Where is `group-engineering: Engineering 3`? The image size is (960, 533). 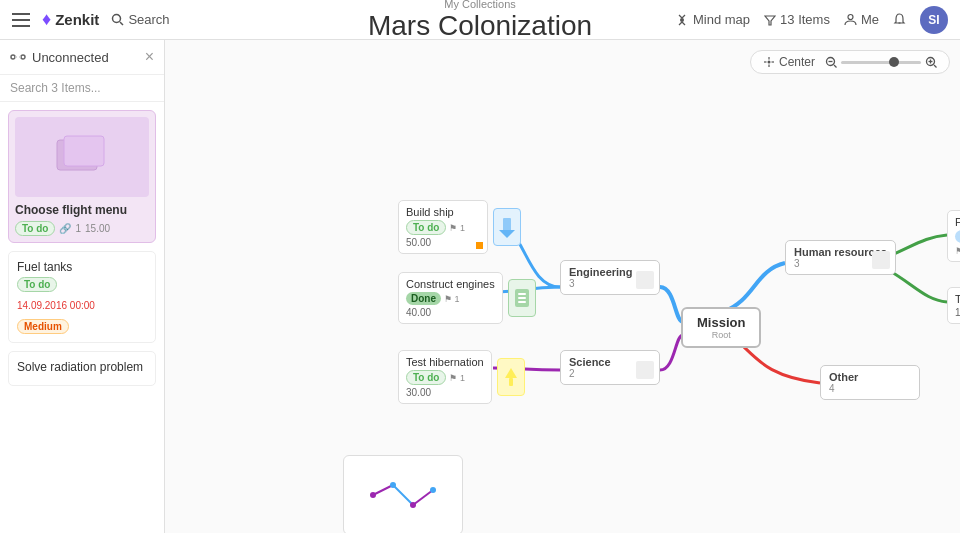
group-engineering: Engineering 3 is located at coordinates (610, 278).